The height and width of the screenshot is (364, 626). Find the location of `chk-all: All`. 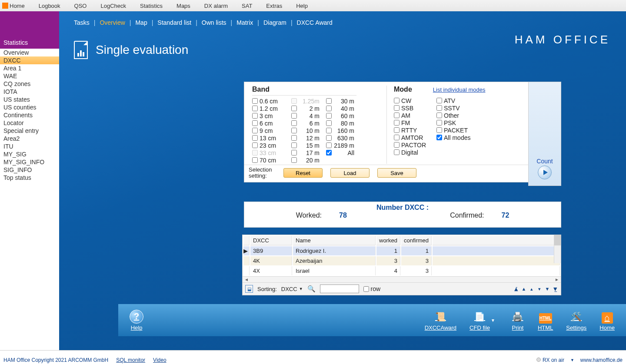

chk-all: All is located at coordinates (345, 153).